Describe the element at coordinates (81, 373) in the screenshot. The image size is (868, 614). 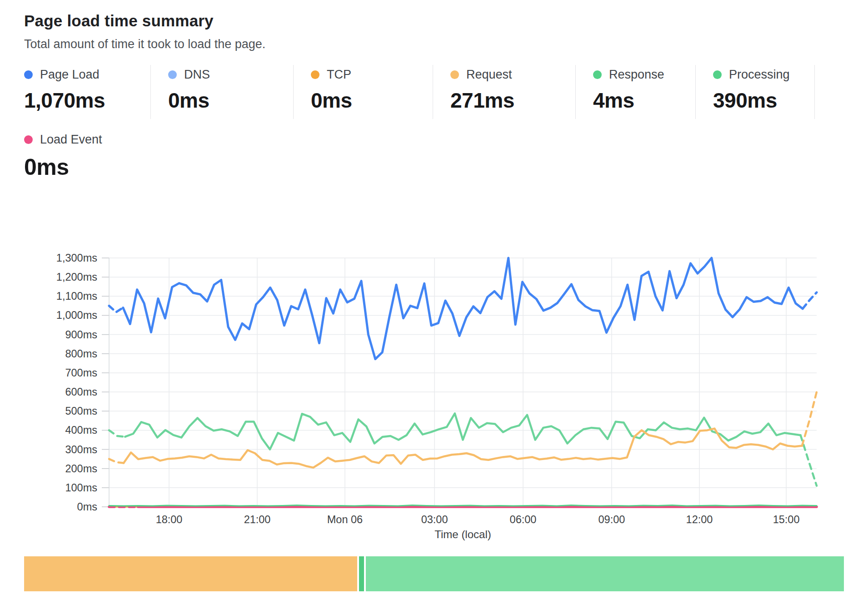
I see `svg-text: 700ms` at that location.